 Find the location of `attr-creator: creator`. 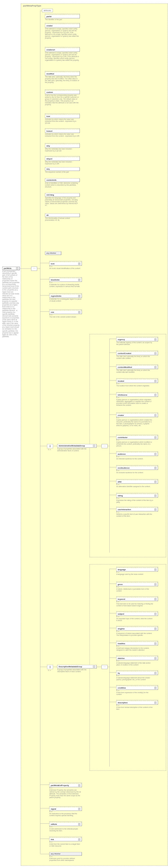

attr-creator: creator is located at coordinates (62, 26).